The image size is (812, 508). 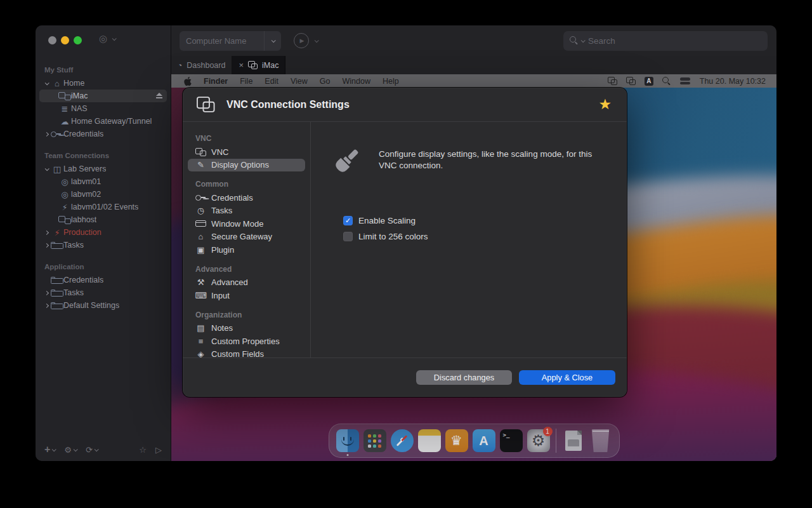 What do you see at coordinates (65, 41) in the screenshot?
I see `minimize-window-button` at bounding box center [65, 41].